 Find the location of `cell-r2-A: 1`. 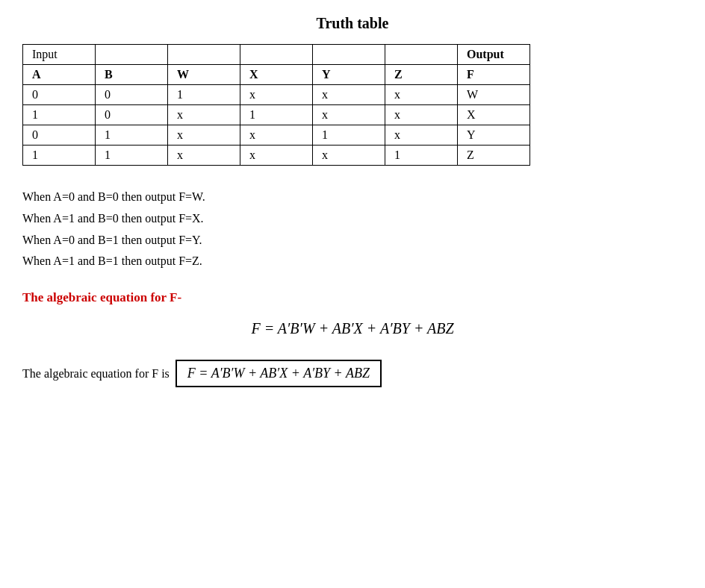

cell-r2-A: 1 is located at coordinates (60, 115).